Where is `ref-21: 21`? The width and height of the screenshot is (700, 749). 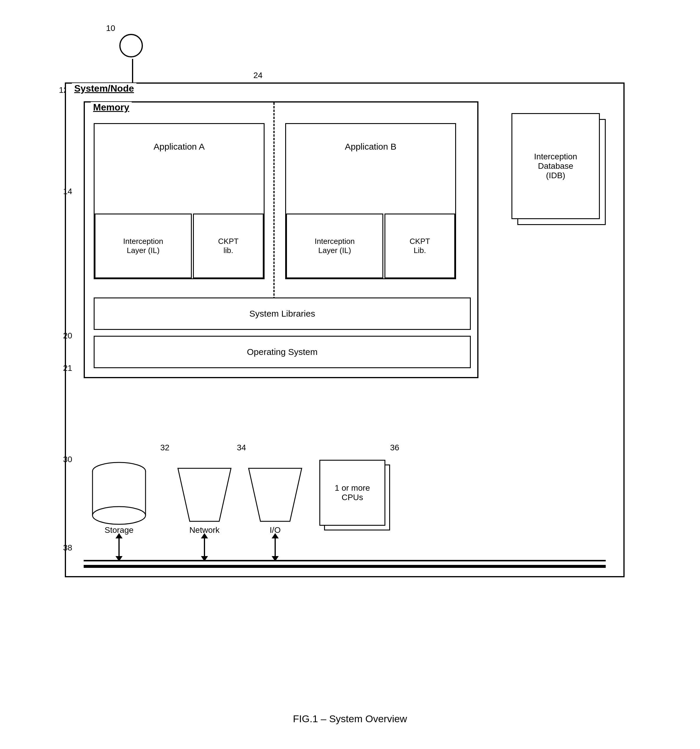
ref-21: 21 is located at coordinates (67, 368).